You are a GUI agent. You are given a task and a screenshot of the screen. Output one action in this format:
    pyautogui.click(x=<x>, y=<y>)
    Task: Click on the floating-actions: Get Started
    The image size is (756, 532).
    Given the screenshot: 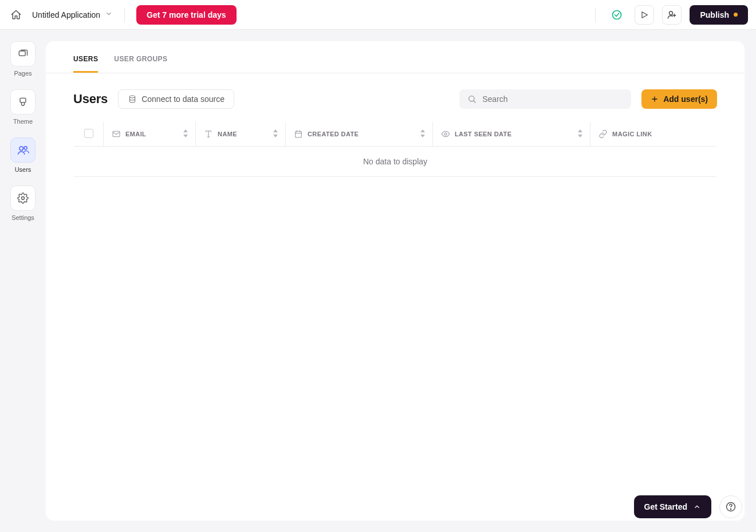 What is the action you would take?
    pyautogui.click(x=688, y=507)
    